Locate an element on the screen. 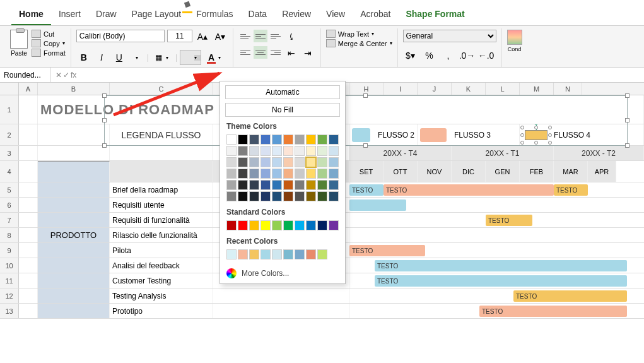 Image resolution: width=644 pixels, height=363 pixels. col-header: M is located at coordinates (537, 88).